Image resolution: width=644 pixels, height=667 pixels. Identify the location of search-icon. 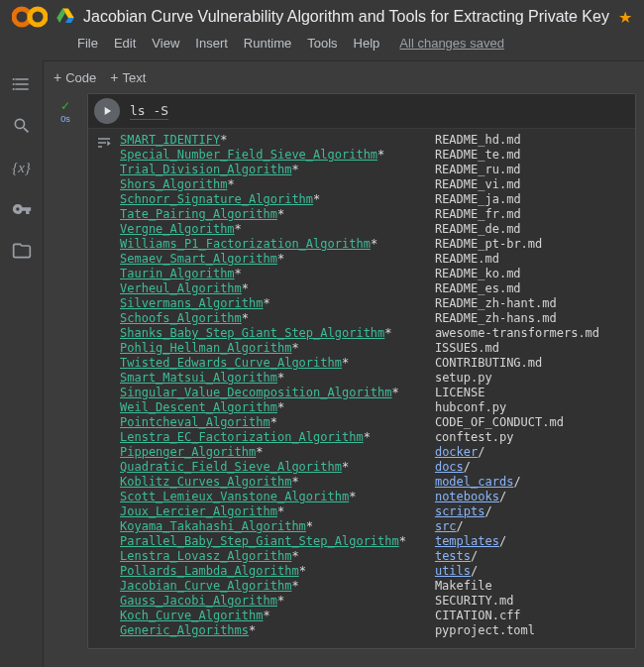
(22, 126).